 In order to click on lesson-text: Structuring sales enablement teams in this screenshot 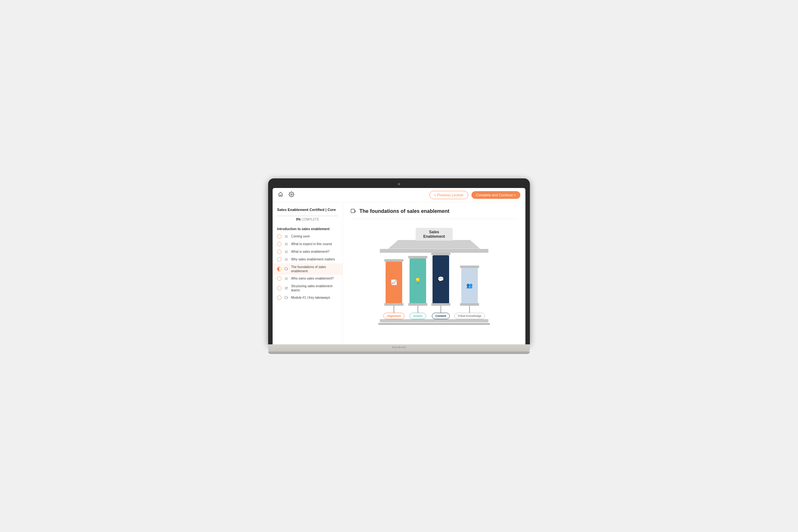, I will do `click(315, 288)`.